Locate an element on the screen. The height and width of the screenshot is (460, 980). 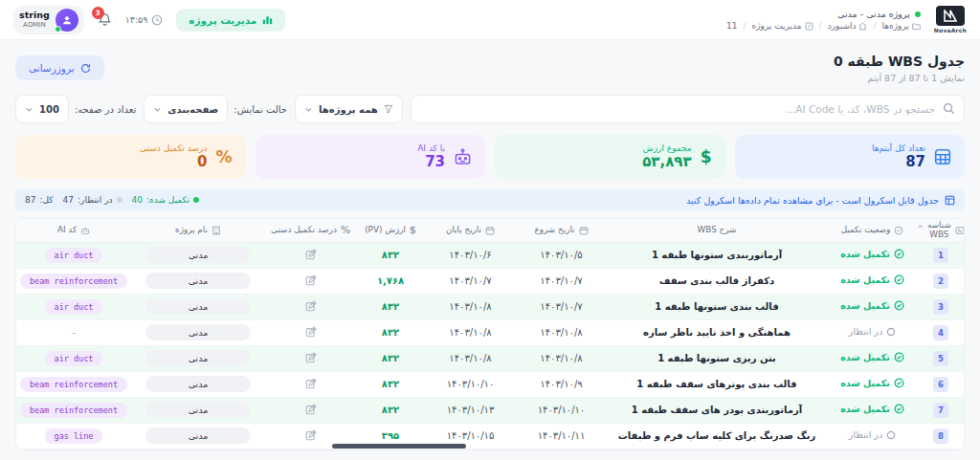
status-check-icon is located at coordinates (899, 230).